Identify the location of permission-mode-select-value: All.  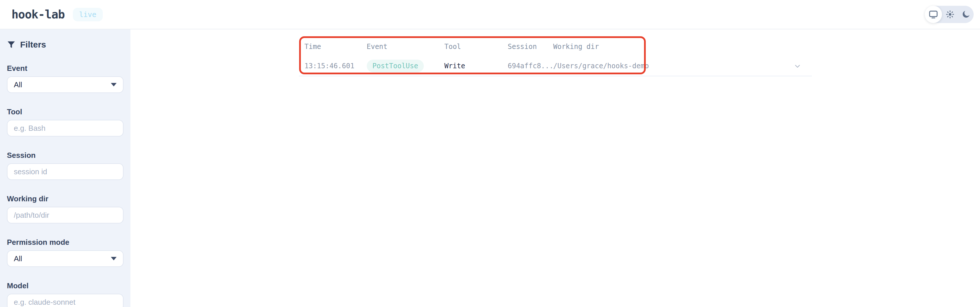
(18, 259).